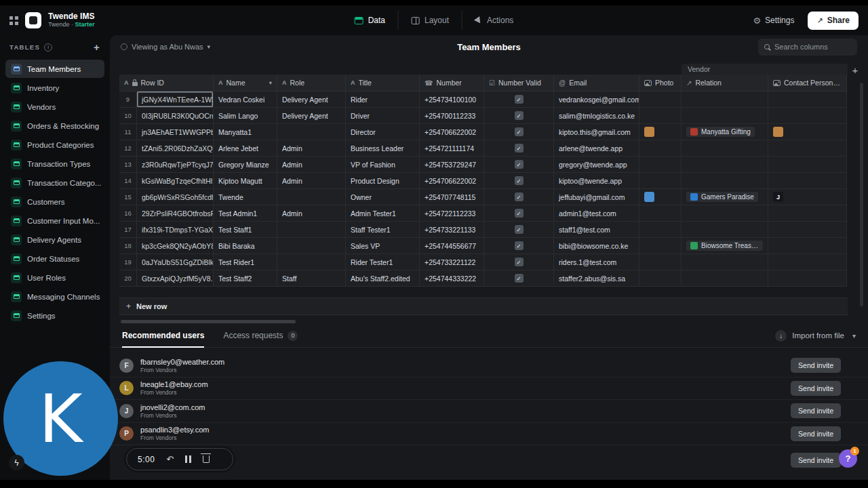 The width and height of the screenshot is (868, 488). What do you see at coordinates (245, 116) in the screenshot?
I see `cell-name: Salim Lango` at bounding box center [245, 116].